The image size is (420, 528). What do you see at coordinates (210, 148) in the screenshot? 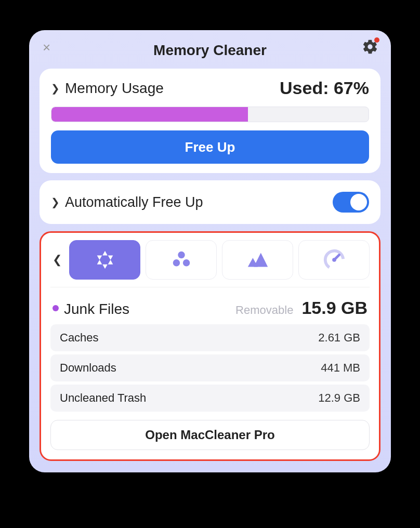
I see `free-up-label: Free Up` at bounding box center [210, 148].